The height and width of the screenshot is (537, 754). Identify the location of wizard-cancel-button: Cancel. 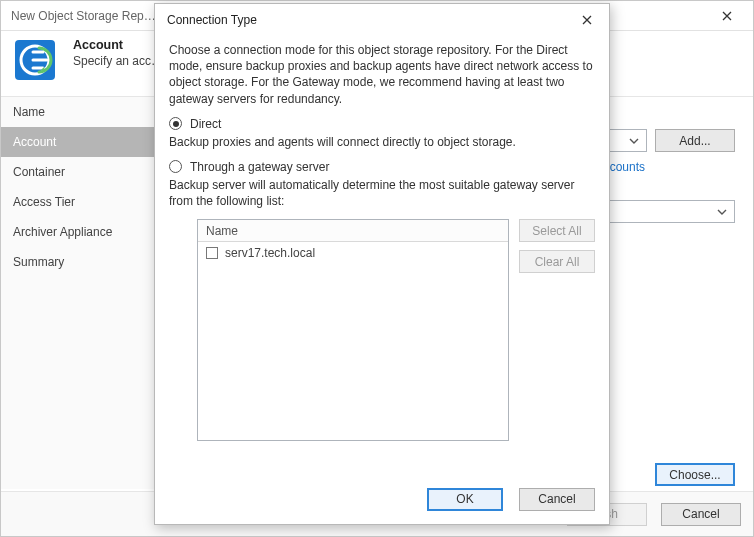
(701, 514).